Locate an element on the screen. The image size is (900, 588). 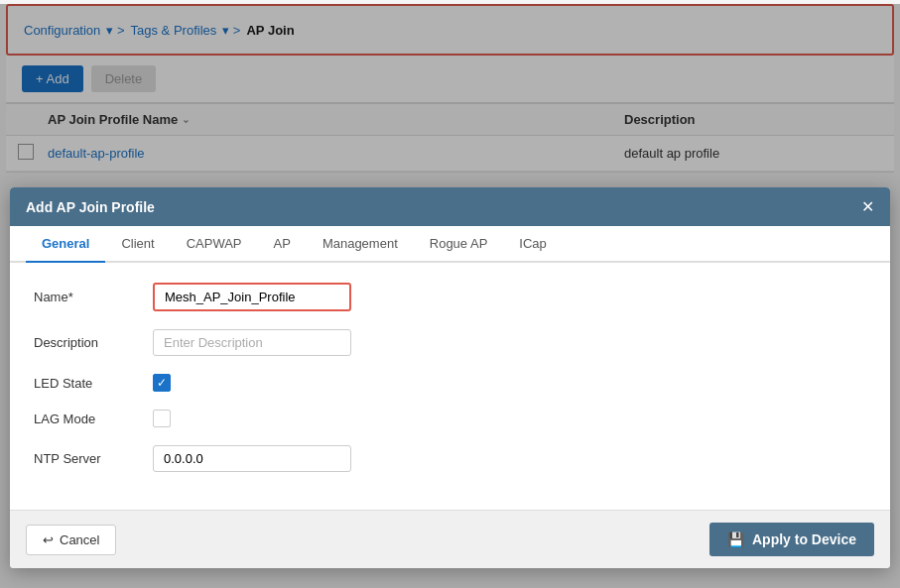
tab-general: General is located at coordinates (65, 244).